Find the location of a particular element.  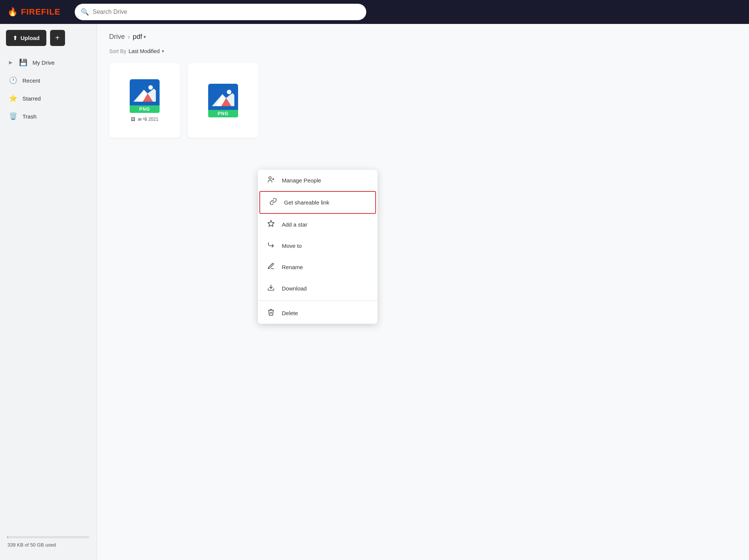

breadcrumb-current: pdf ▾ is located at coordinates (139, 37).